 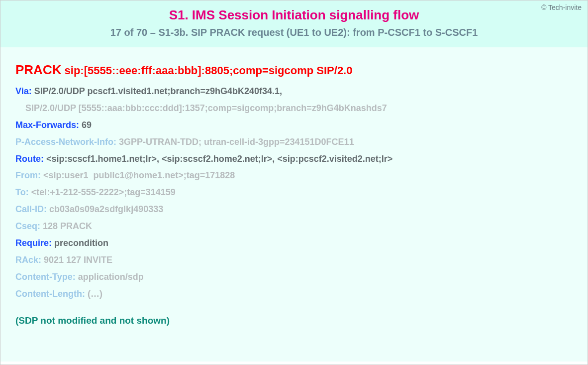 What do you see at coordinates (87, 125) in the screenshot?
I see `header-value: 69` at bounding box center [87, 125].